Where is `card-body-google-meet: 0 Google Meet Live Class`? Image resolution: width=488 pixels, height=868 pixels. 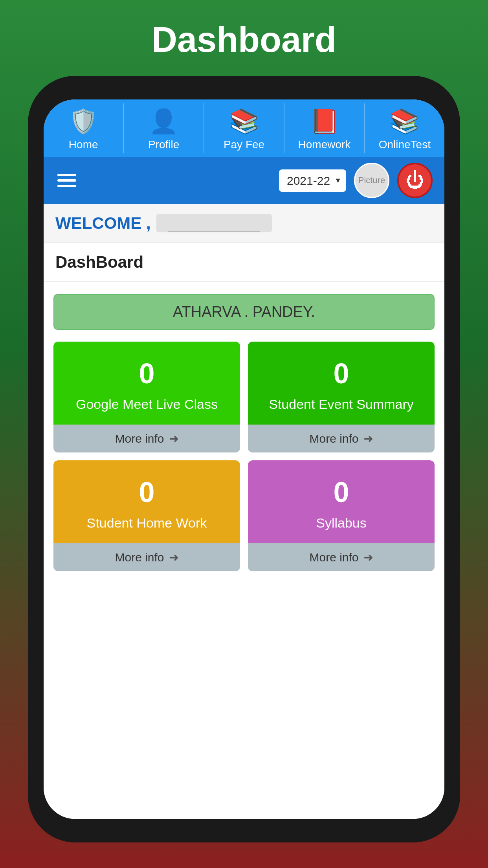
card-body-google-meet: 0 Google Meet Live Class is located at coordinates (147, 383).